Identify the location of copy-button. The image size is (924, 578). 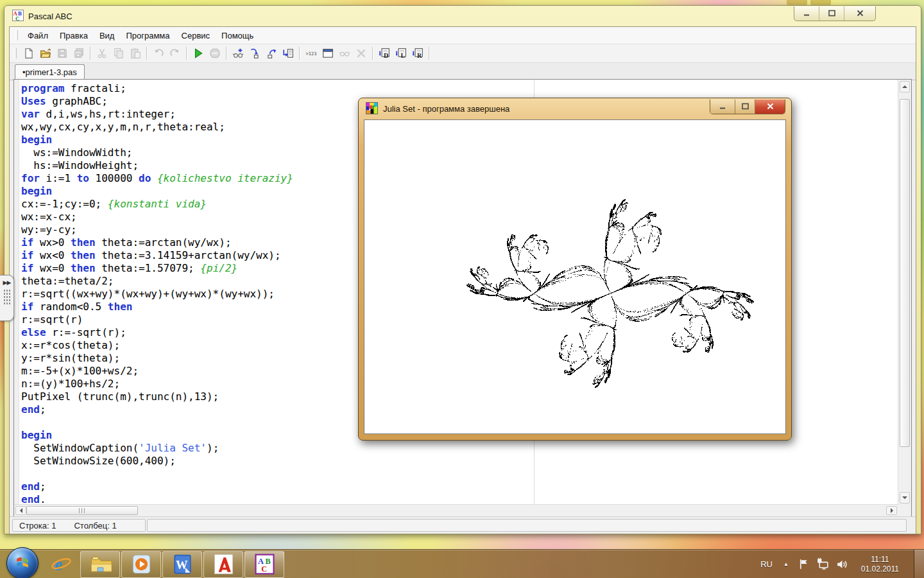
(119, 53).